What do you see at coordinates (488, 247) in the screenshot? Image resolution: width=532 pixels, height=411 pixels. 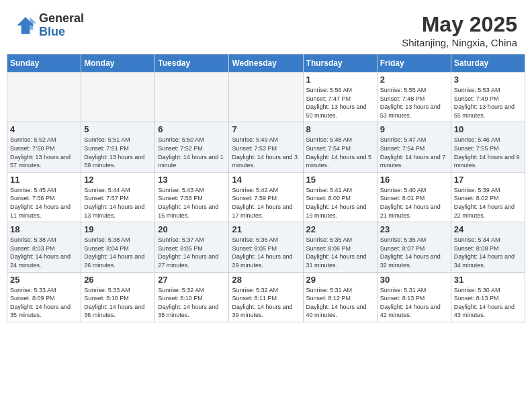 I see `calendar-day: 24Sunrise: 5:34 AMSunset: 8:08 PMDayligh…` at bounding box center [488, 247].